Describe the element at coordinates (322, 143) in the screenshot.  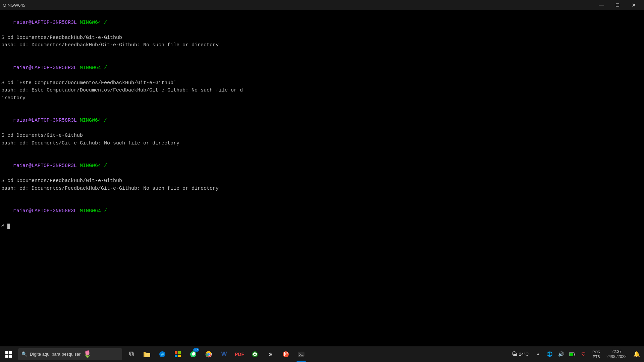
I see `output-line-3: bash: cd: Documents/Git-e-Github: No suc…` at that location.